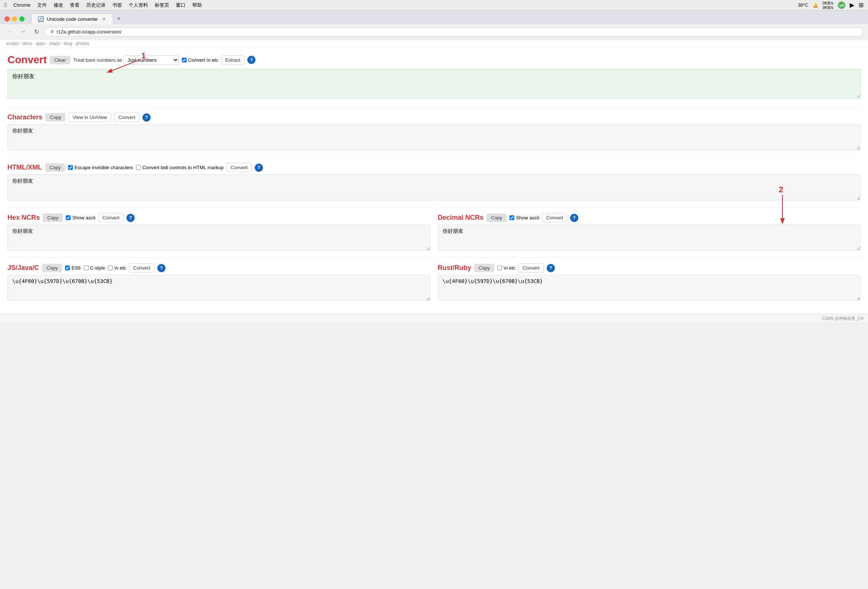 Image resolution: width=868 pixels, height=589 pixels. What do you see at coordinates (111, 217) in the screenshot?
I see `hex-ncrs-convert-button: Convert` at bounding box center [111, 217].